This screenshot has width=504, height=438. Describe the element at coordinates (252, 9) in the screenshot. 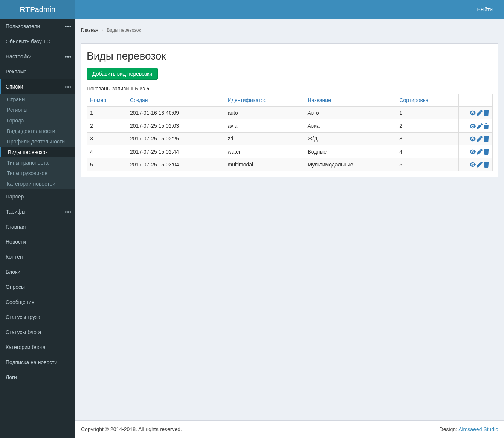

I see `header: RTPadmin Выйти` at that location.